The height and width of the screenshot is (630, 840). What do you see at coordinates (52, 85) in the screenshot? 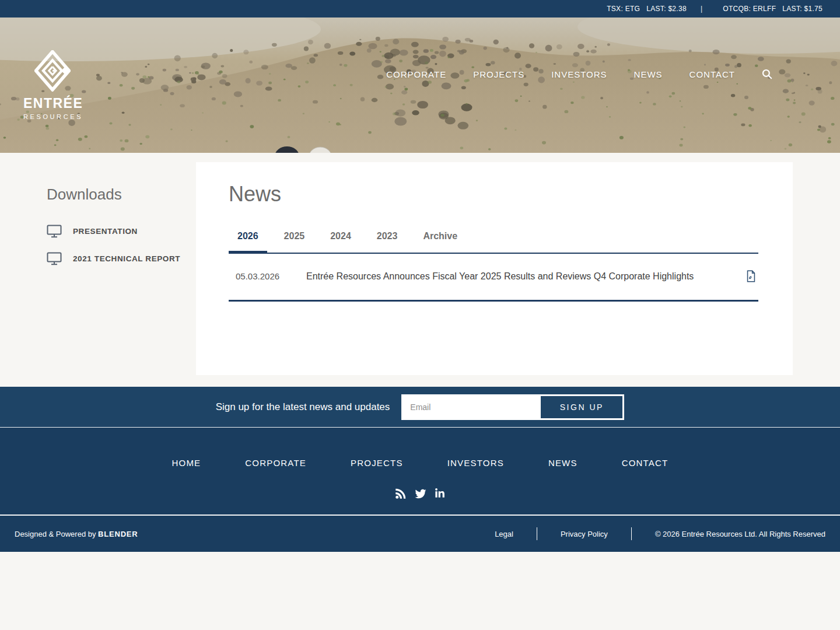
I see `company-logo: ENTRÉE RESOURCES` at bounding box center [52, 85].